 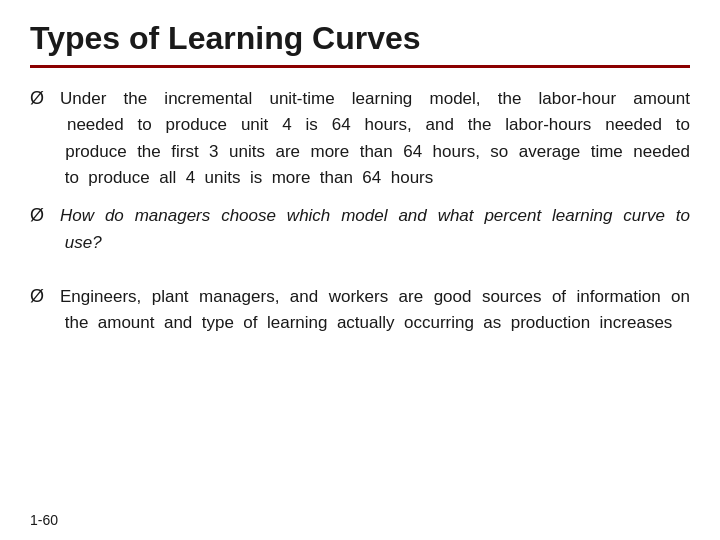 I want to click on bullet-symbol-3: Ø, so click(x=40, y=296).